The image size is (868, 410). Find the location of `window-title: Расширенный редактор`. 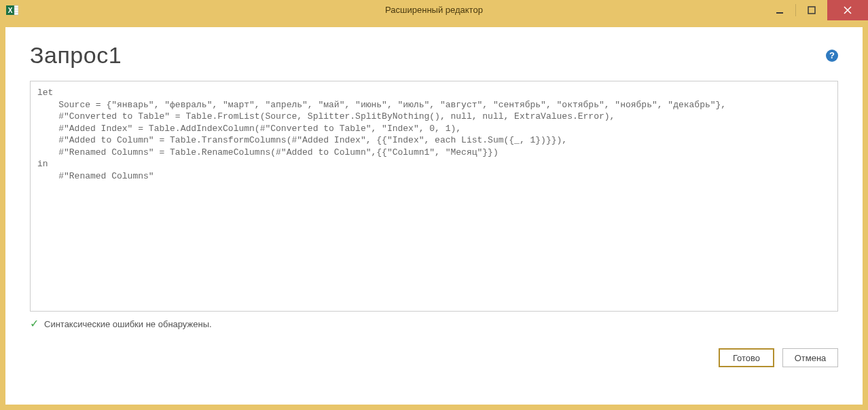

window-title: Расширенный редактор is located at coordinates (434, 10).